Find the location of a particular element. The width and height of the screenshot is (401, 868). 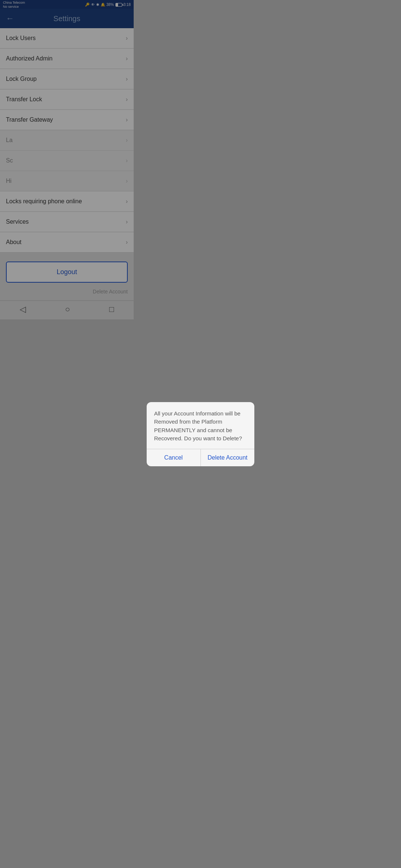

page: China Telecom No service 🔑 👁 ✱ 🔔 38% 3:1… is located at coordinates (67, 160).